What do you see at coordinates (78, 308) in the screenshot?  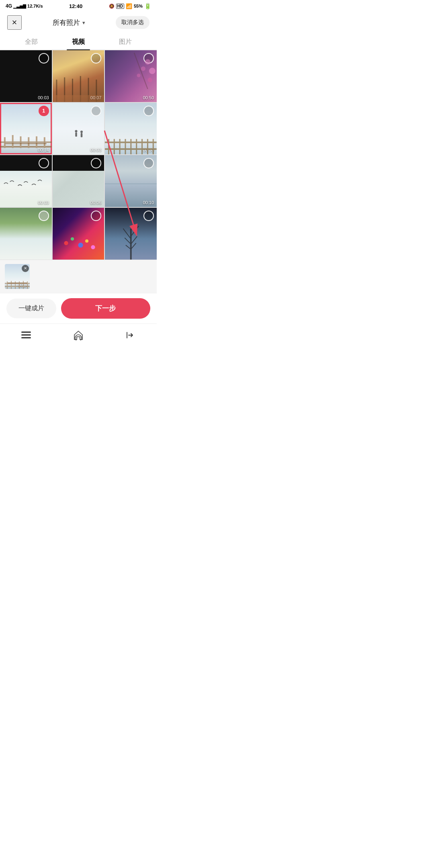 I see `action-bar: 一键成片 下一步` at bounding box center [78, 308].